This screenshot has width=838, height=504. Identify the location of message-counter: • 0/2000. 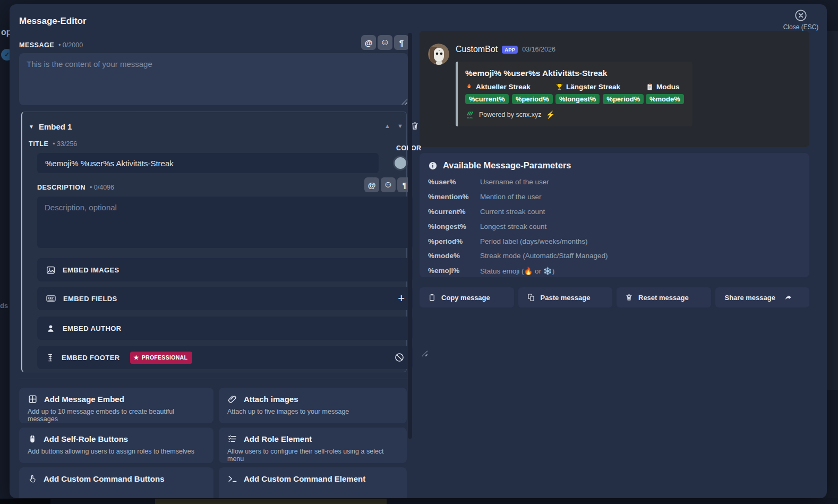
(71, 45).